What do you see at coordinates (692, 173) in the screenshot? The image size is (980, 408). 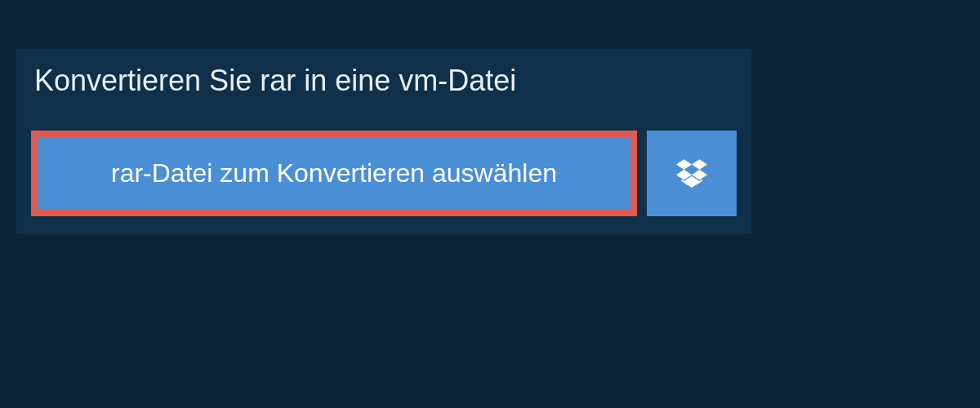 I see `dropbox-button` at bounding box center [692, 173].